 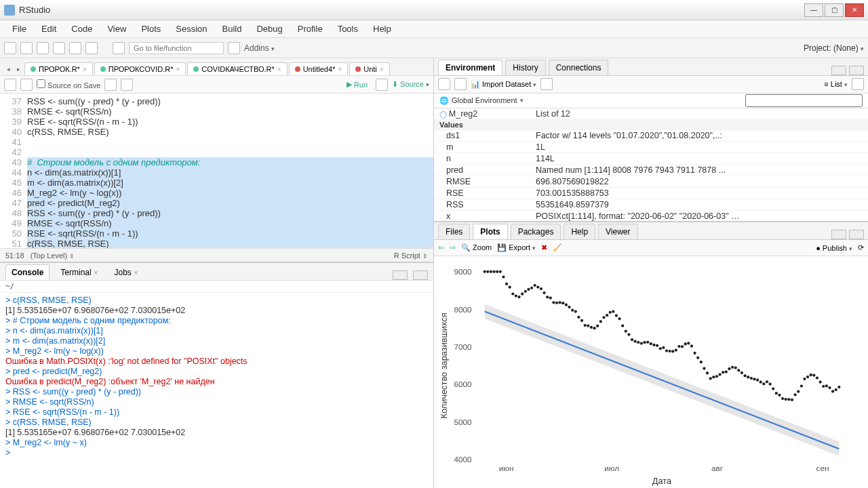 What do you see at coordinates (49, 28) in the screenshot?
I see `menu-edit: Edit` at bounding box center [49, 28].